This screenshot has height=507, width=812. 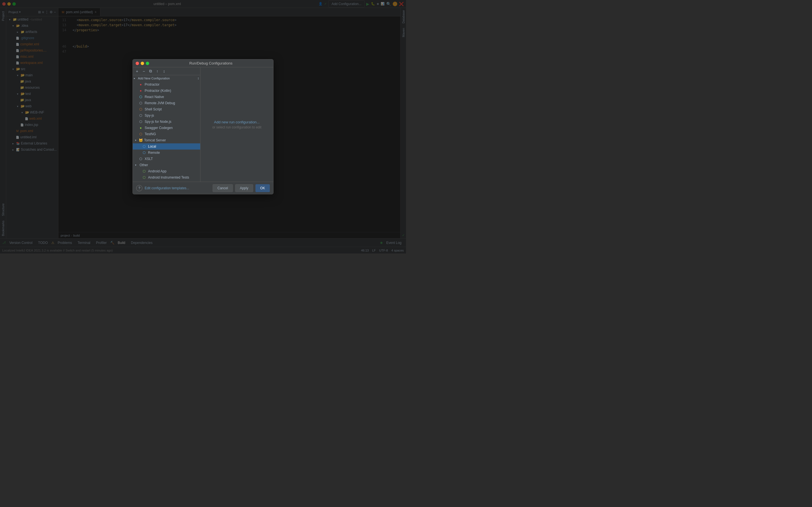 I want to click on move-up-btn: ↑, so click(x=157, y=71).